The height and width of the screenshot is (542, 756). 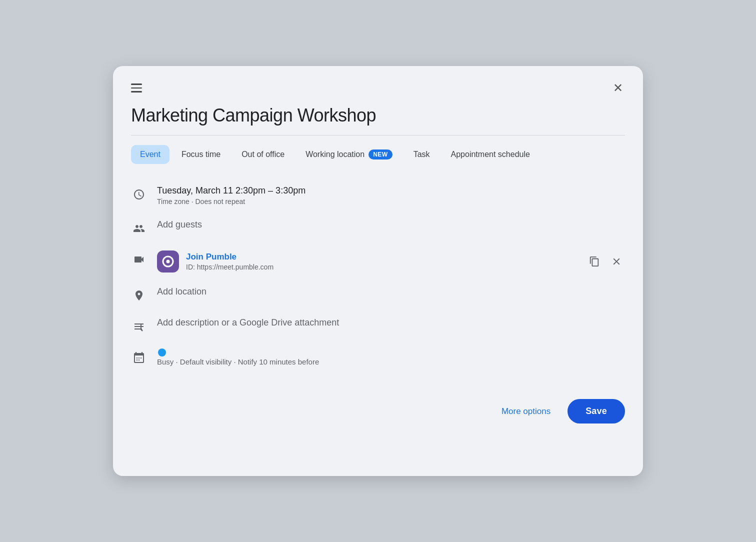 What do you see at coordinates (391, 202) in the screenshot?
I see `datetime-sub: Time zone · Does not repeat` at bounding box center [391, 202].